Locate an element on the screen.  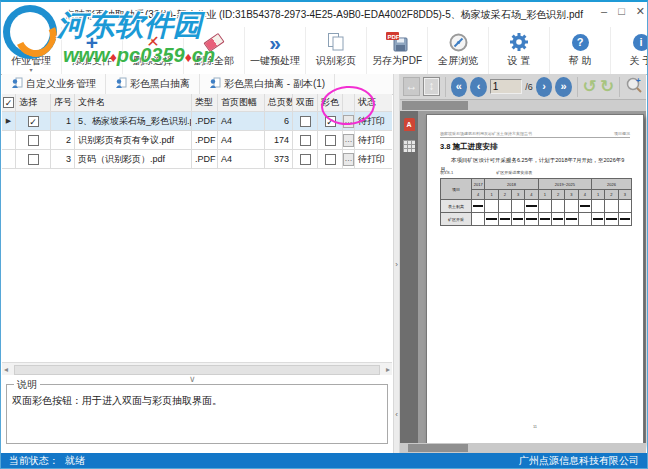
header-type: 类型 is located at coordinates (205, 103).